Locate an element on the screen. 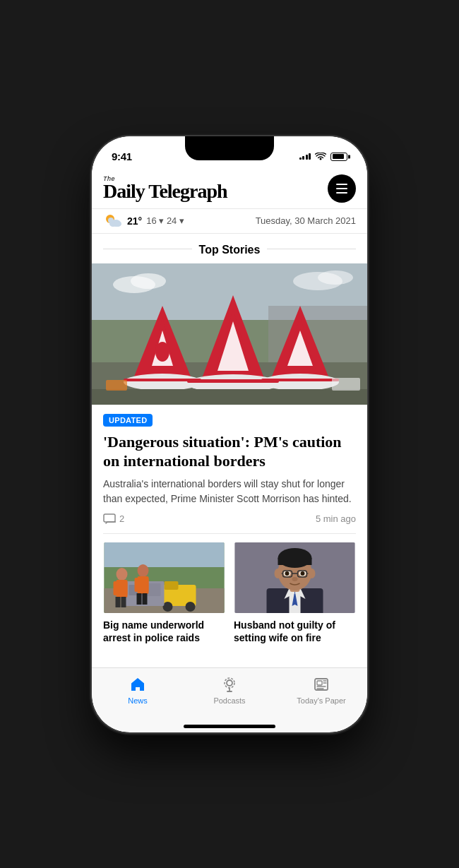 The image size is (459, 868). nav-item-podcasts: Podcasts is located at coordinates (230, 690).